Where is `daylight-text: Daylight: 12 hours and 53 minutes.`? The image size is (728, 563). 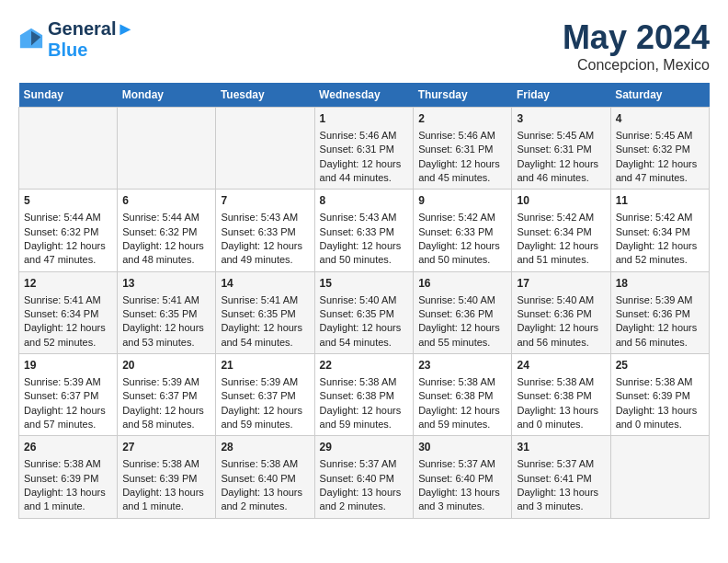
daylight-text: Daylight: 12 hours and 53 minutes. is located at coordinates (166, 335).